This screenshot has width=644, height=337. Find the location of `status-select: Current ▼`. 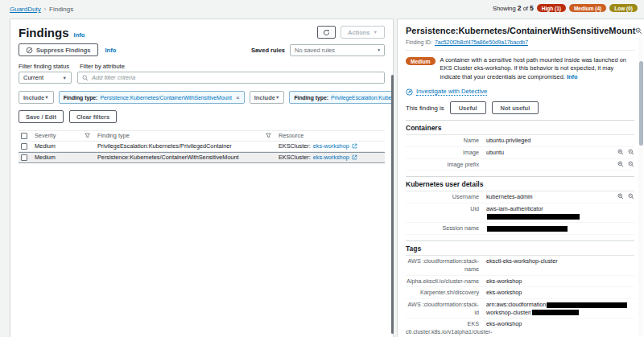

status-select: Current ▼ is located at coordinates (45, 77).